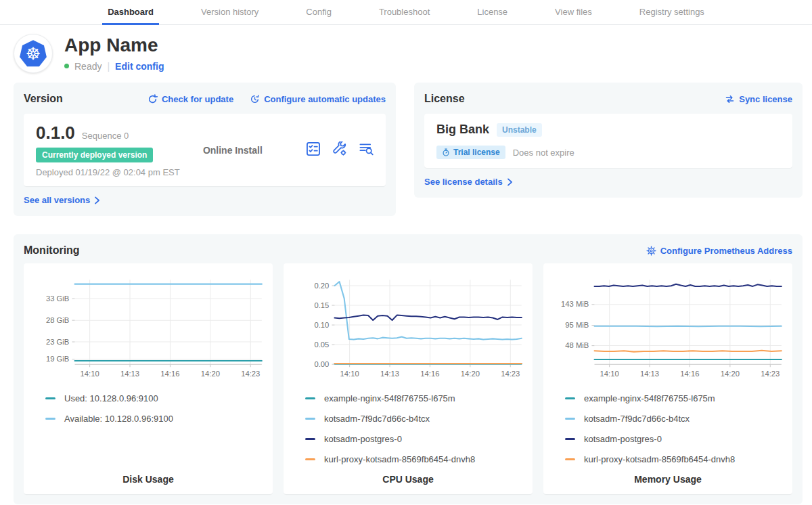 This screenshot has height=505, width=812. I want to click on svg-text: 19 GiB, so click(58, 359).